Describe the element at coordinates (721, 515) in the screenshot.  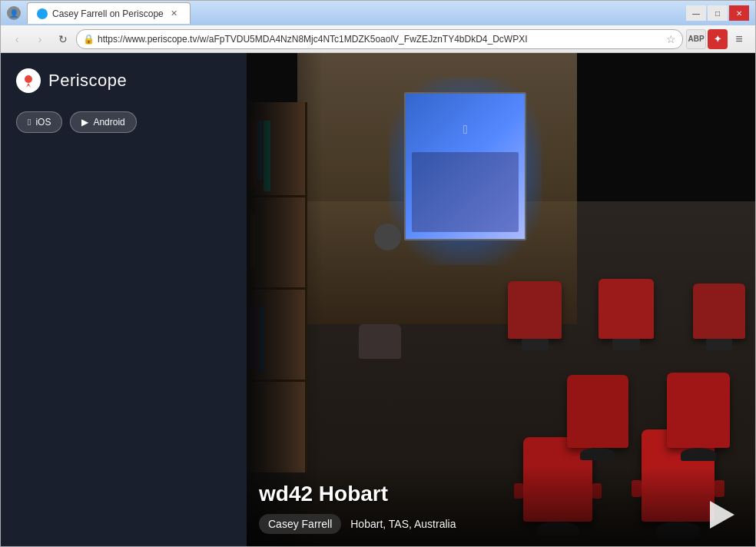
I see `play-button` at that location.